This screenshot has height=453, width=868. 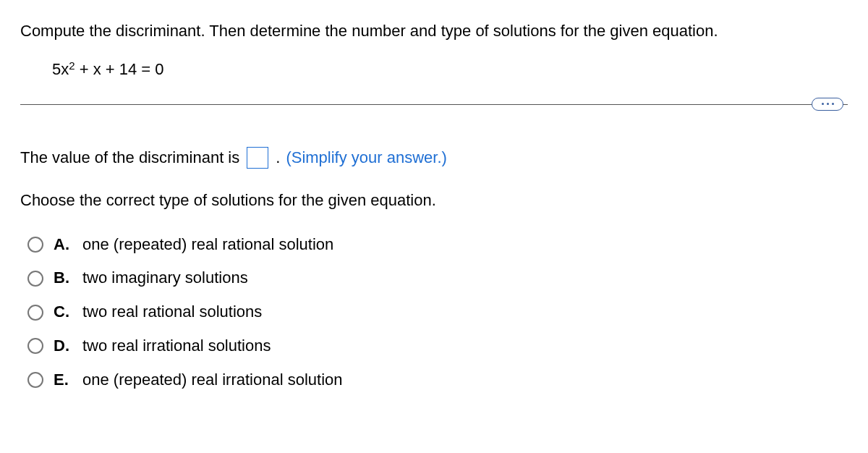 I want to click on discriminant-question: The value of the discriminant is . (Simp…, so click(x=434, y=158).